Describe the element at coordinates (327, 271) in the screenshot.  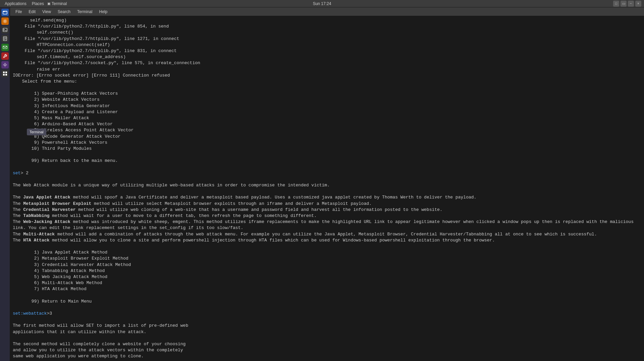
I see `terminal-line: 4) Tabnabbing Attack Method` at that location.